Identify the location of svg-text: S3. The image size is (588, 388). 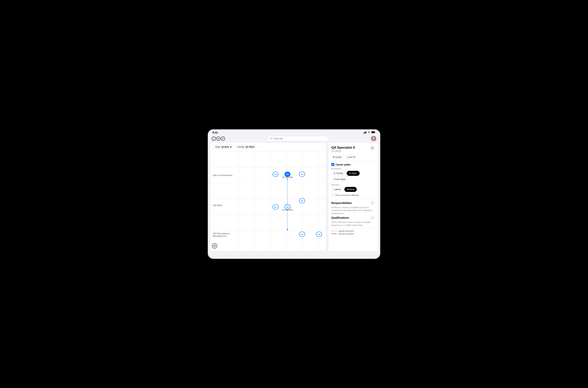
(319, 234).